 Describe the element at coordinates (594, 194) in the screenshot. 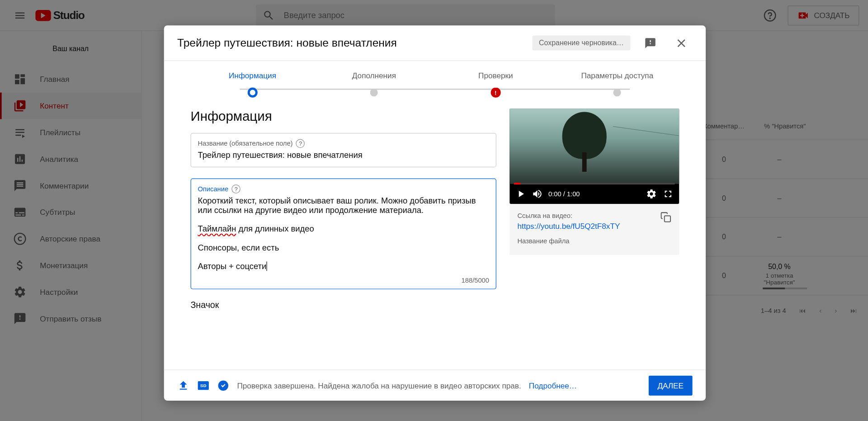

I see `video-controls: 0:00 / 1:00` at that location.